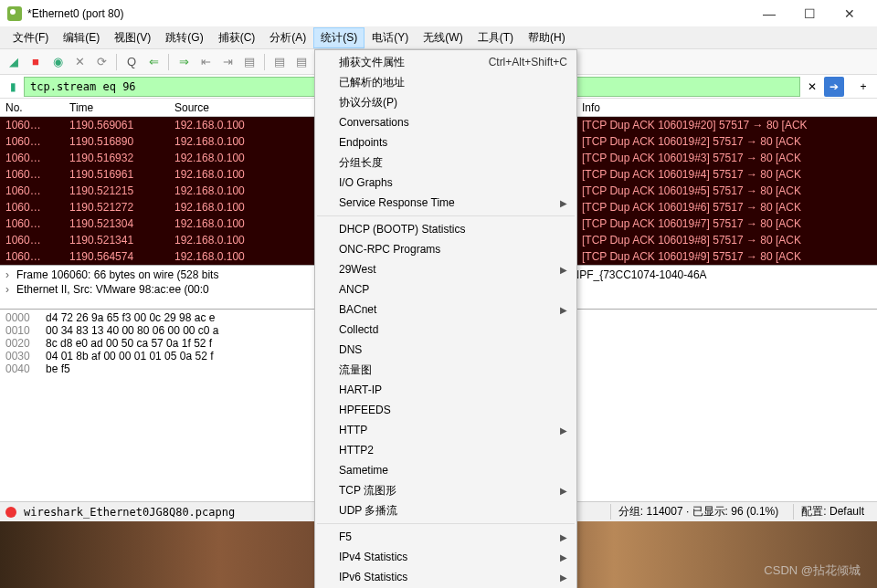  Describe the element at coordinates (446, 62) in the screenshot. I see `menu-item: 捕获文件属性Ctrl+Alt+Shift+C` at that location.